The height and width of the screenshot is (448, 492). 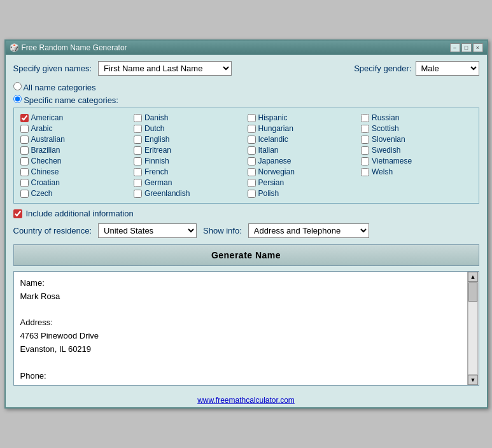 What do you see at coordinates (24, 172) in the screenshot?
I see `chinese-checkbox` at bounding box center [24, 172].